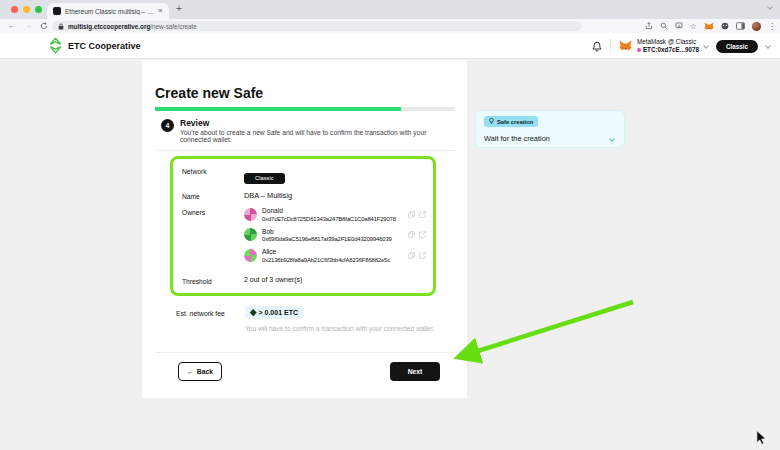  Describe the element at coordinates (335, 236) in the screenshot. I see `owner-item: Bob 0x69f0da9aC5196e8817af39a2F1E0d43209…` at that location.